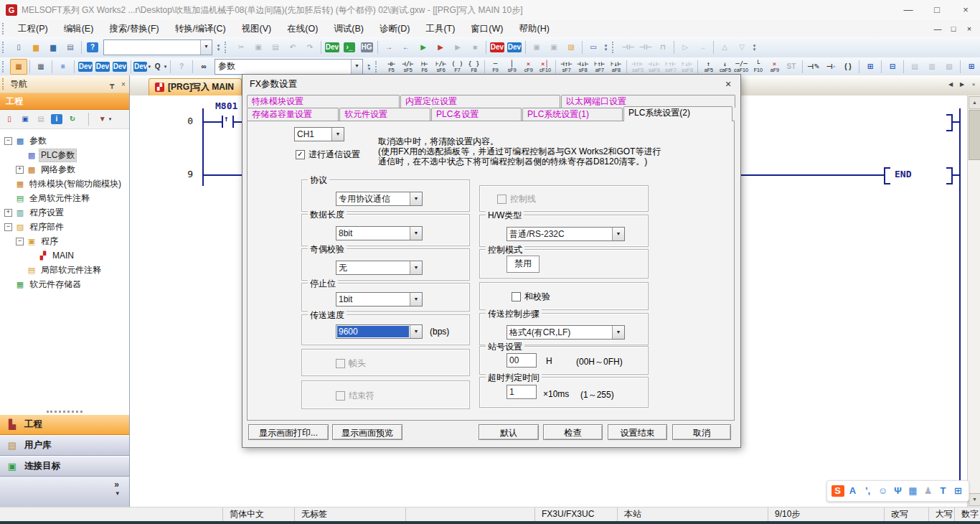 The width and height of the screenshot is (980, 524). I want to click on tree-item-network-parameter: + ▩ 网络参数, so click(65, 169).